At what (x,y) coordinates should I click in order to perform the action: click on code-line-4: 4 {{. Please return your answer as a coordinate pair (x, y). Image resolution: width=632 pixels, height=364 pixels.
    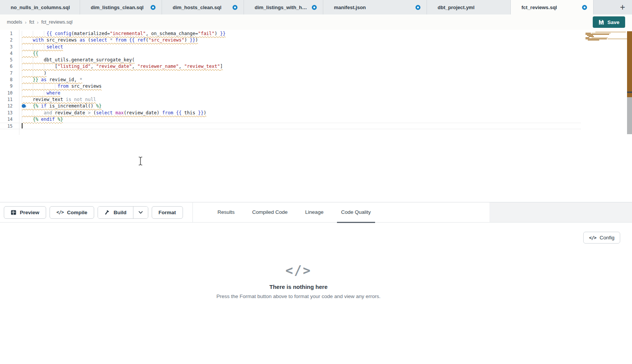
    Looking at the image, I should click on (290, 53).